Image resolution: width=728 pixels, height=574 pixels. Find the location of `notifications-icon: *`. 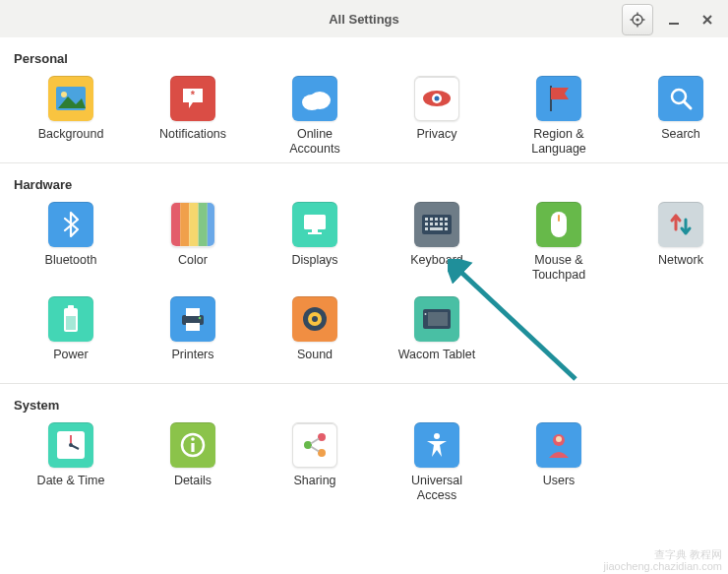

notifications-icon: * is located at coordinates (193, 98).